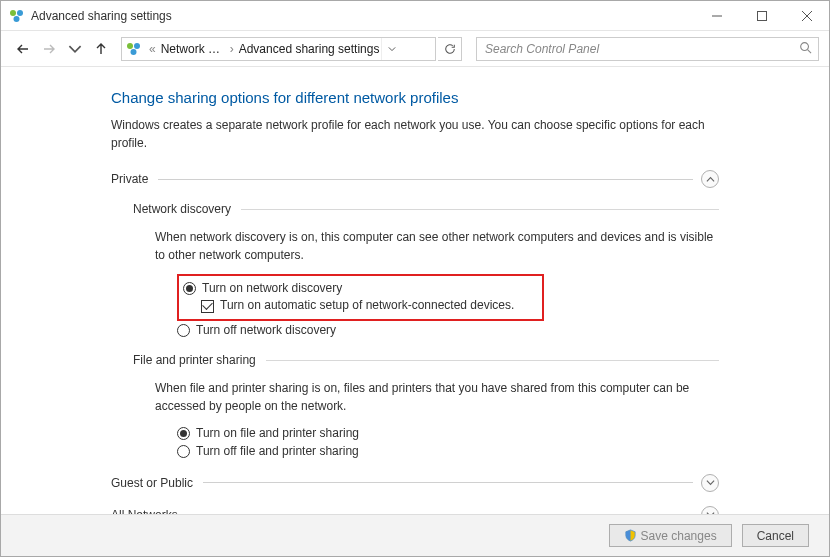  What do you see at coordinates (426, 360) in the screenshot?
I see `subsection-header: File and printer sharing` at bounding box center [426, 360].